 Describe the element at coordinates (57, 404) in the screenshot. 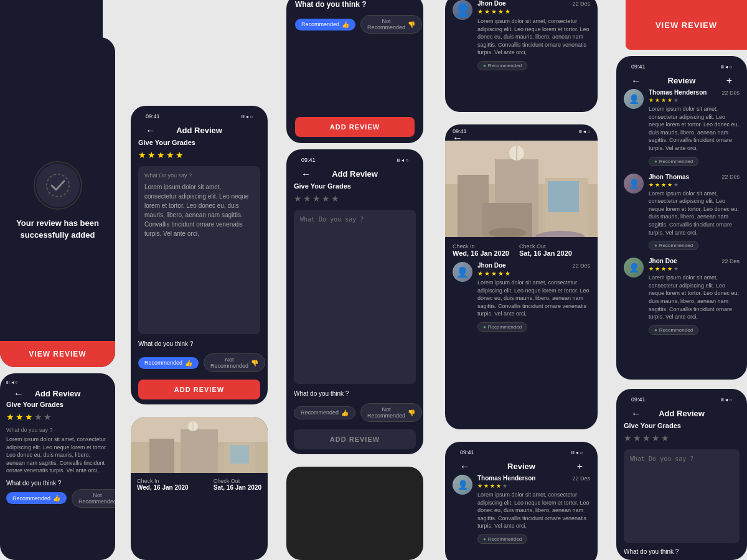

I see `grades-label-lb: Give Your Grades` at that location.